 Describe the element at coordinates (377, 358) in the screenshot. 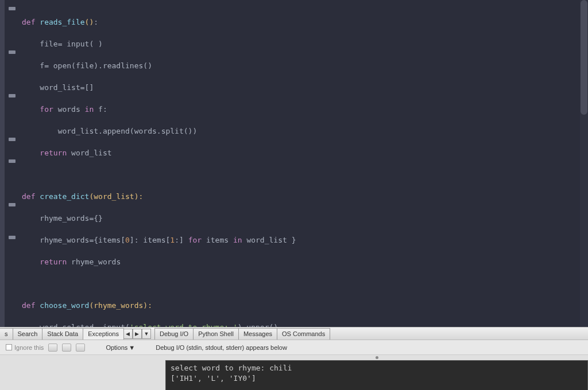

I see `dot-icon` at that location.